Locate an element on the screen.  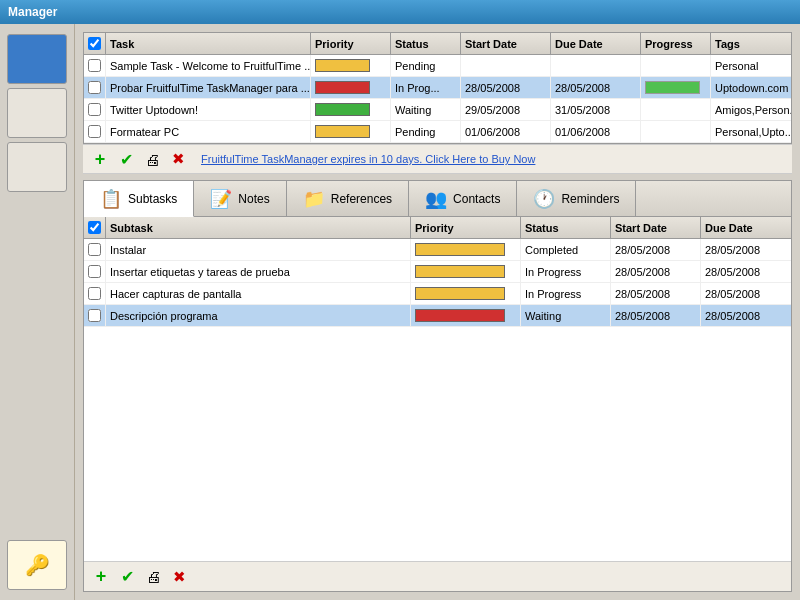
task-tags-cell: Personal,Upto... is located at coordinates (751, 132).